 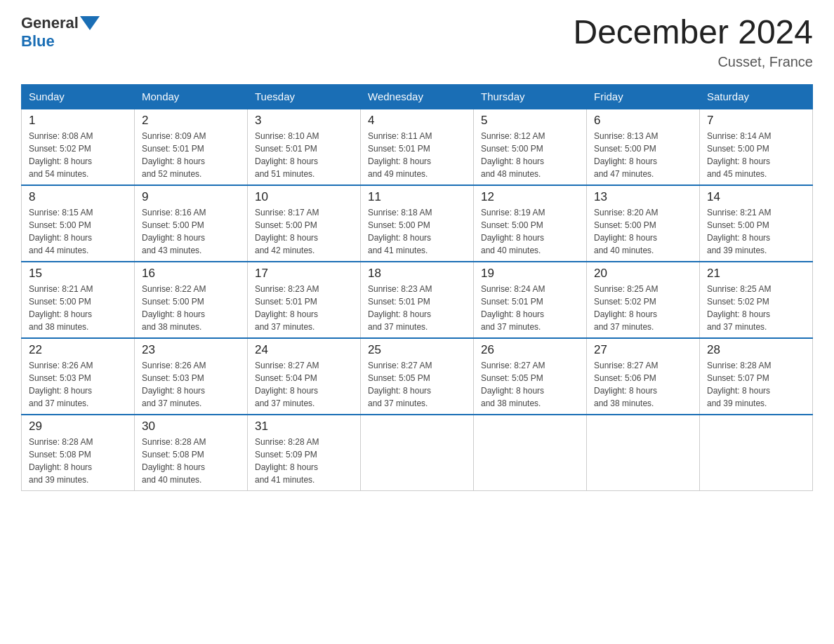 I want to click on day-number: 20, so click(x=643, y=274).